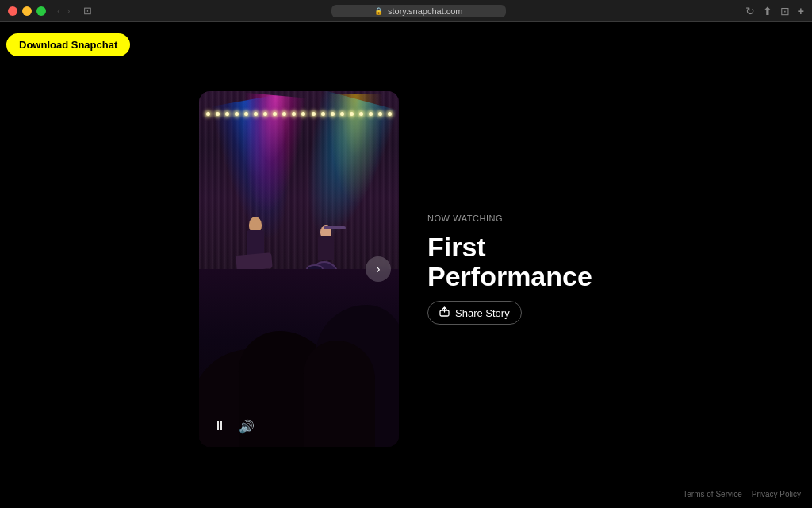  I want to click on string-lights, so click(299, 114).